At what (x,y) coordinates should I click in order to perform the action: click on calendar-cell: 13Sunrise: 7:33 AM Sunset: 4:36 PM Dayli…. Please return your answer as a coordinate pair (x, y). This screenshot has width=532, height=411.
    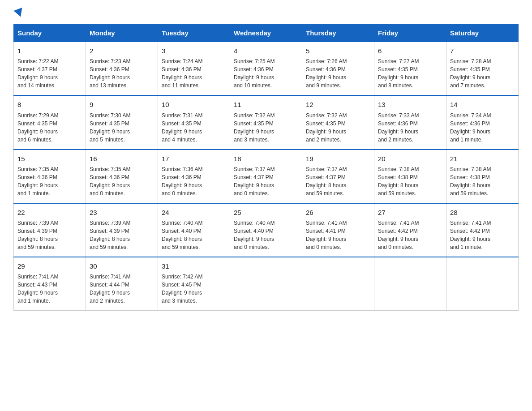
    Looking at the image, I should click on (410, 122).